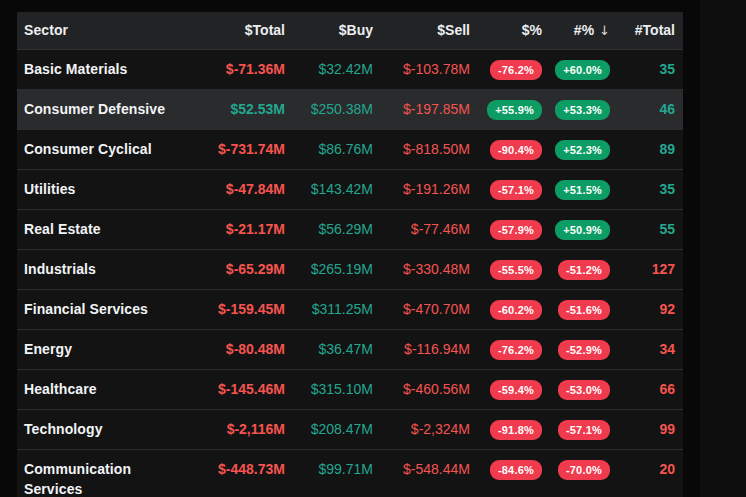 Image resolution: width=746 pixels, height=497 pixels. What do you see at coordinates (584, 350) in the screenshot?
I see `count-pct-badge: -52.9%` at bounding box center [584, 350].